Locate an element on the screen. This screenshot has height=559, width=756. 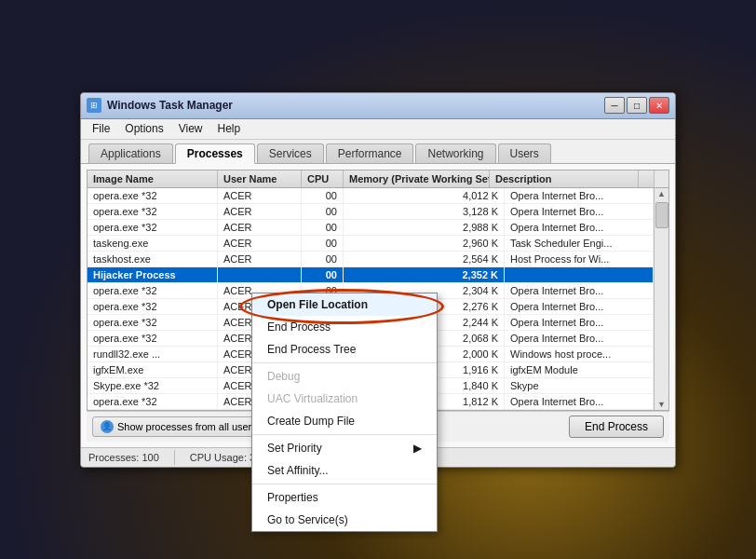
cell-desc: igfxEM Module is located at coordinates (579, 370).